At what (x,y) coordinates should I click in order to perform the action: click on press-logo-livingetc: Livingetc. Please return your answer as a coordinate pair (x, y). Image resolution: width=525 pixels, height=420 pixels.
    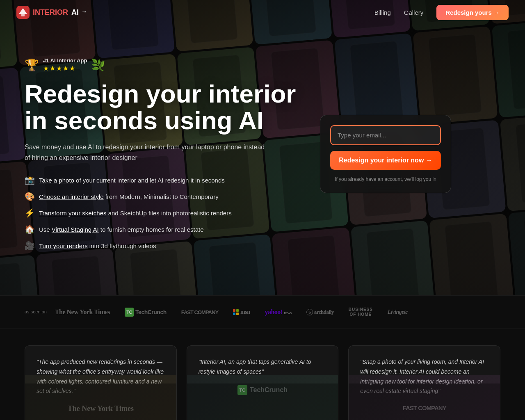
    Looking at the image, I should click on (398, 312).